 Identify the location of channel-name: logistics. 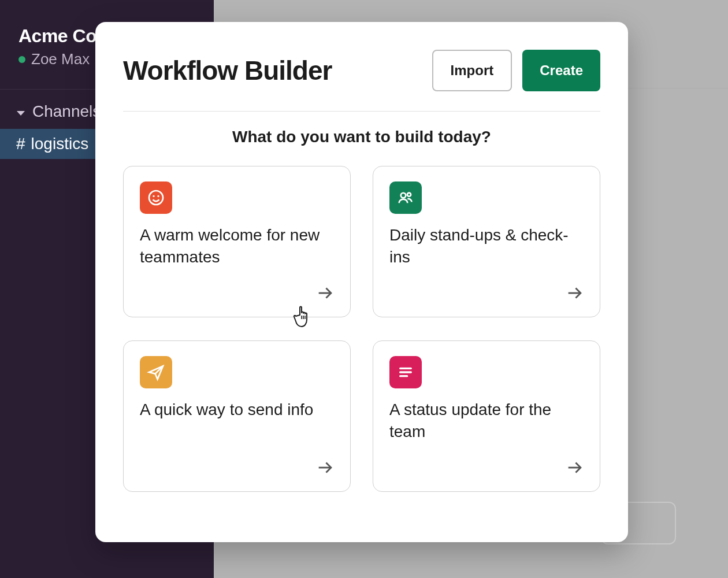
(60, 144).